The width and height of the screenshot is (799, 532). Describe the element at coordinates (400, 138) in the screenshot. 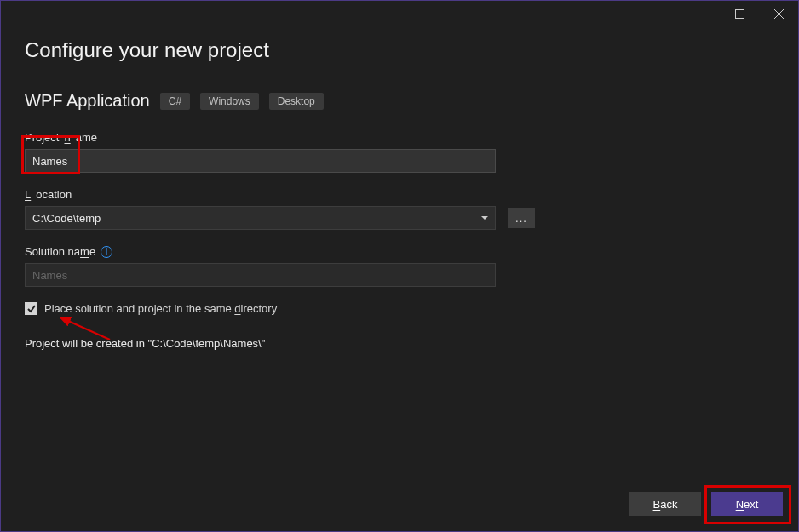

I see `project-name-label: Project name` at that location.